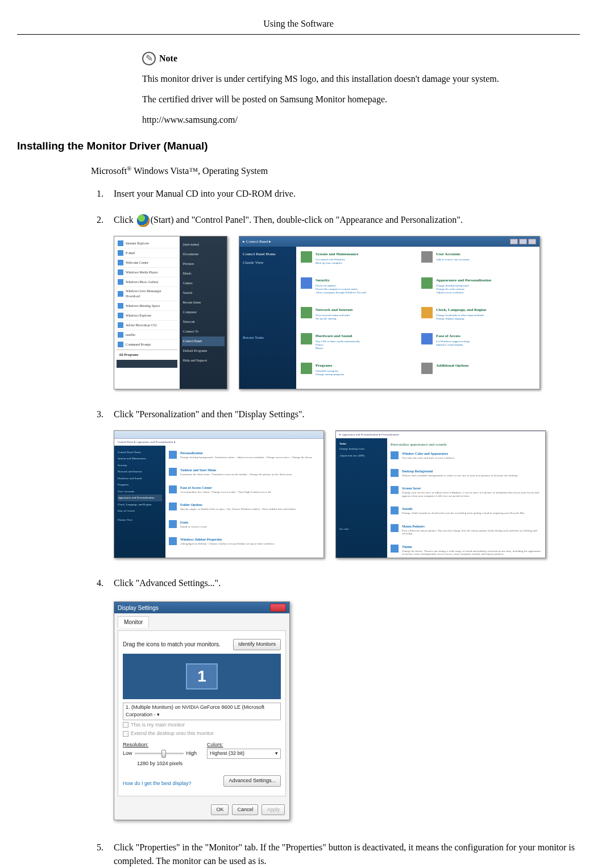 Image resolution: width=614 pixels, height=868 pixels. I want to click on ds-help-link: How do I get the best display?, so click(157, 784).